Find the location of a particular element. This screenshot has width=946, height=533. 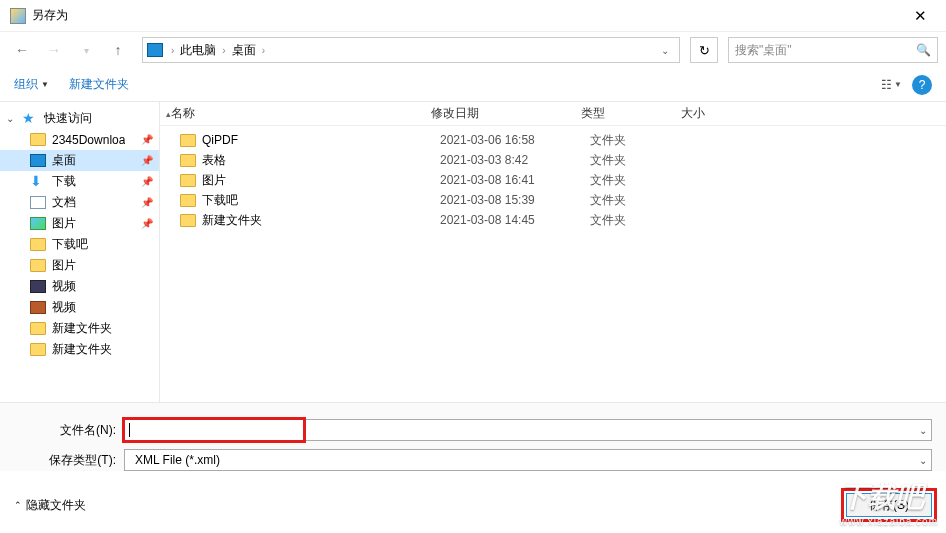

footer: ⌃ 隐藏文件夹 保存(S) is located at coordinates (473, 503).